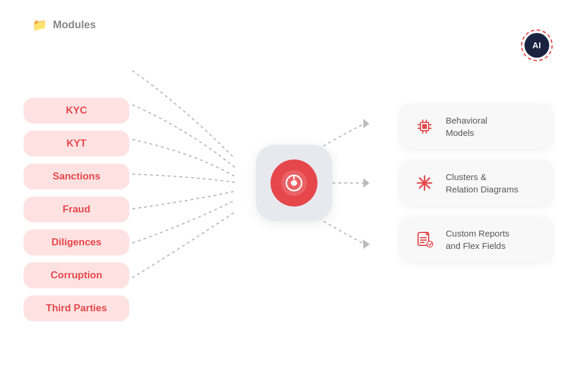 This screenshot has width=588, height=366. Describe the element at coordinates (294, 183) in the screenshot. I see `center-icon-inner` at that location.